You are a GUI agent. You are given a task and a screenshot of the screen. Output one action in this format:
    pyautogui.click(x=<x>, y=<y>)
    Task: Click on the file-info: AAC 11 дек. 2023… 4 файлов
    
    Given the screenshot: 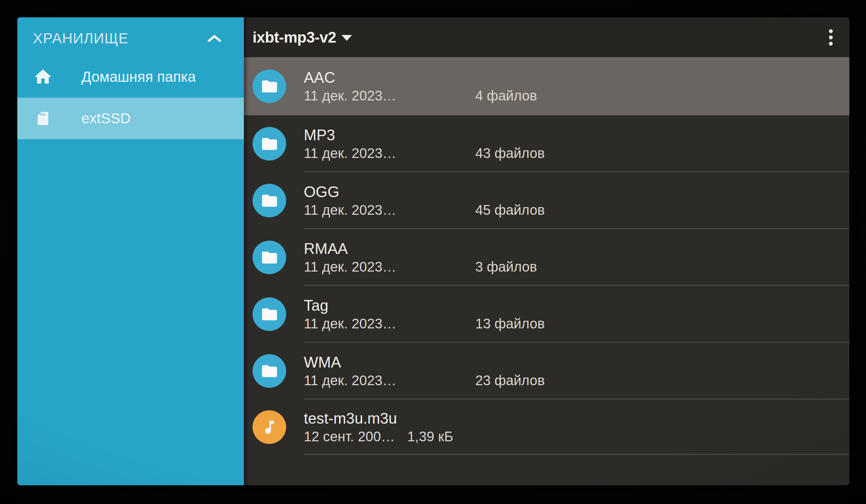 What is the action you would take?
    pyautogui.click(x=421, y=86)
    